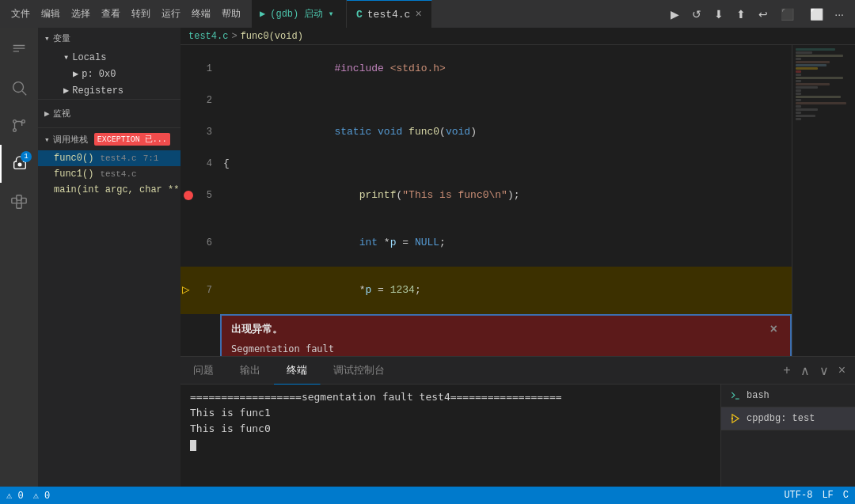 This screenshot has height=504, width=855. Describe the element at coordinates (151, 158) in the screenshot. I see `cs-func0-line: 7:1` at that location.